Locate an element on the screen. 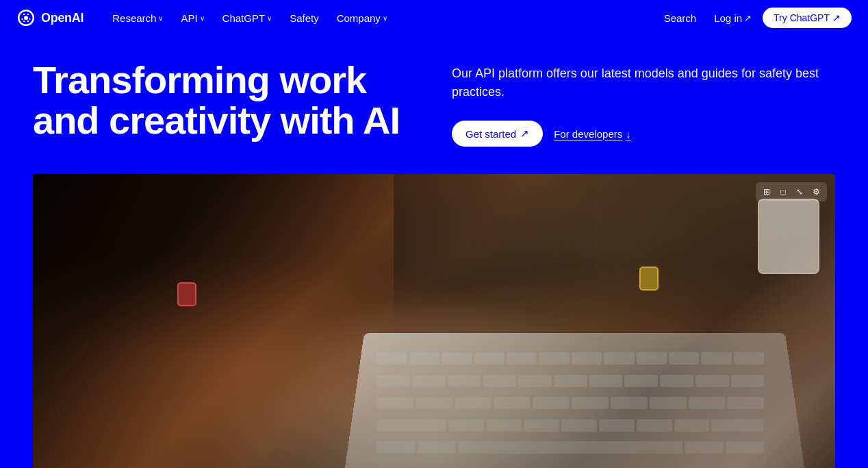 The image size is (868, 468). openai-logo-icon is located at coordinates (26, 18).